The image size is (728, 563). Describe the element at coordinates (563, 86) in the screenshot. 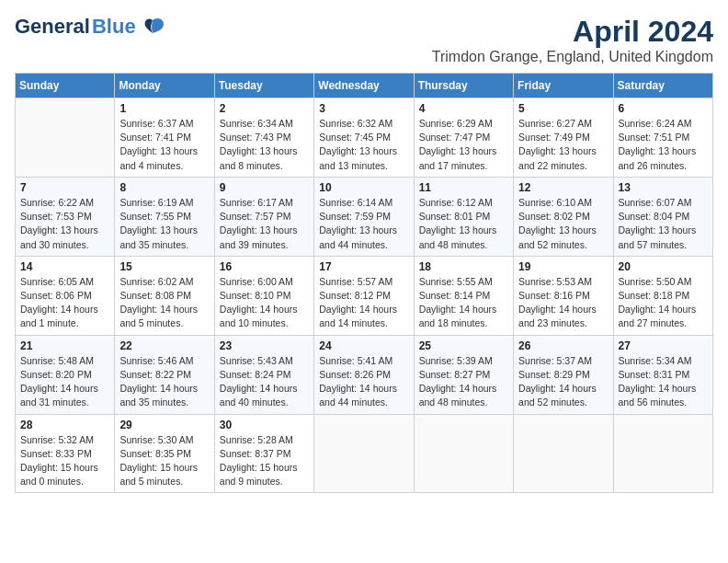

I see `col-friday: Friday` at that location.